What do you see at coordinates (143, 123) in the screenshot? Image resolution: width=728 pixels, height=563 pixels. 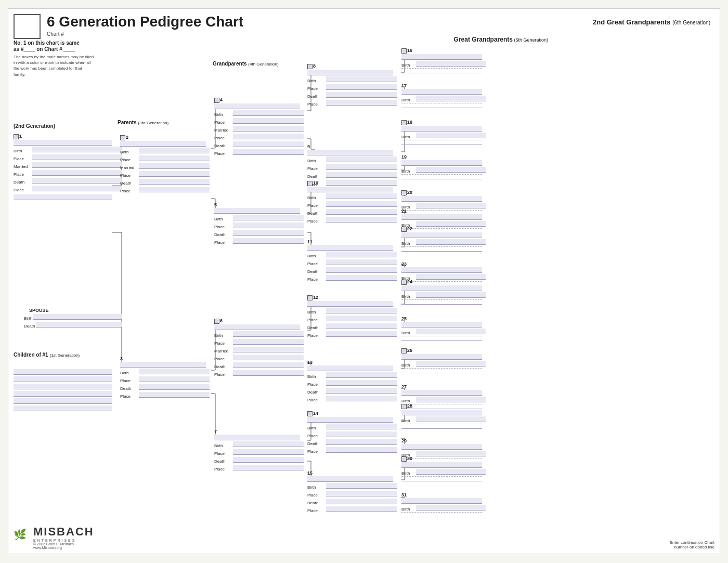 I see `gen4-label: Parents (3rd Generation)` at bounding box center [143, 123].